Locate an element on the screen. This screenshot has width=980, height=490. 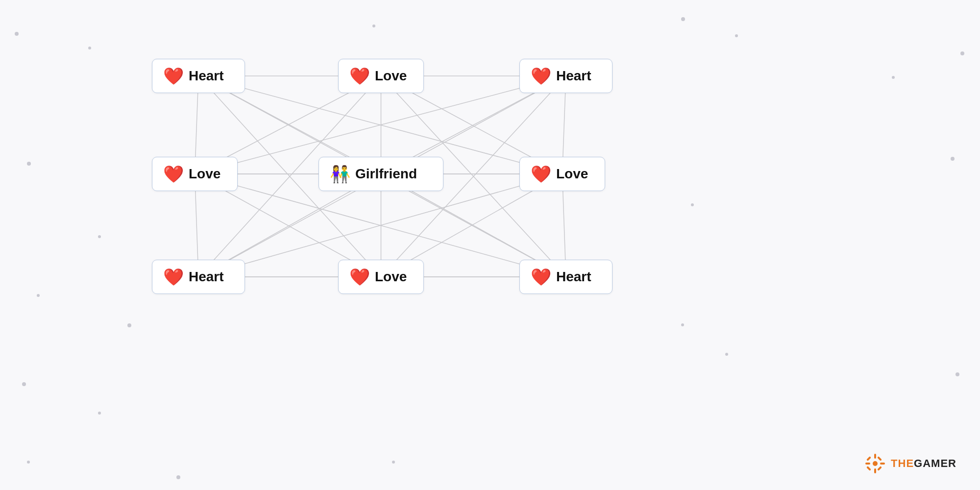
brand-icon is located at coordinates (875, 464).